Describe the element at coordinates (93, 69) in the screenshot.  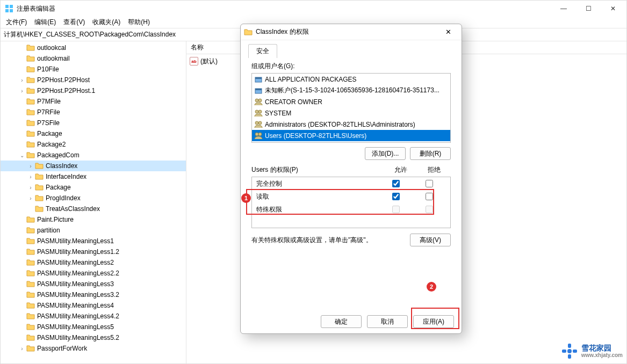
I see `tree-item: P10File` at that location.